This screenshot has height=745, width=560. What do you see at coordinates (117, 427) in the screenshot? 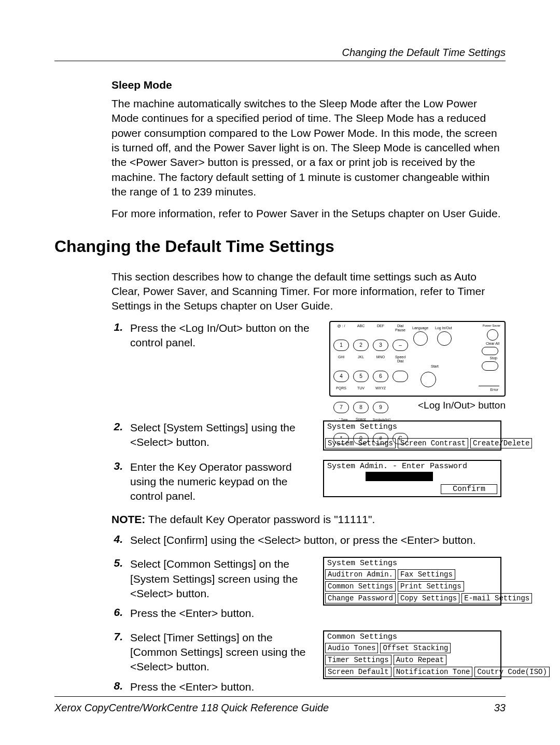
I see `step-number: 2.` at bounding box center [117, 427].